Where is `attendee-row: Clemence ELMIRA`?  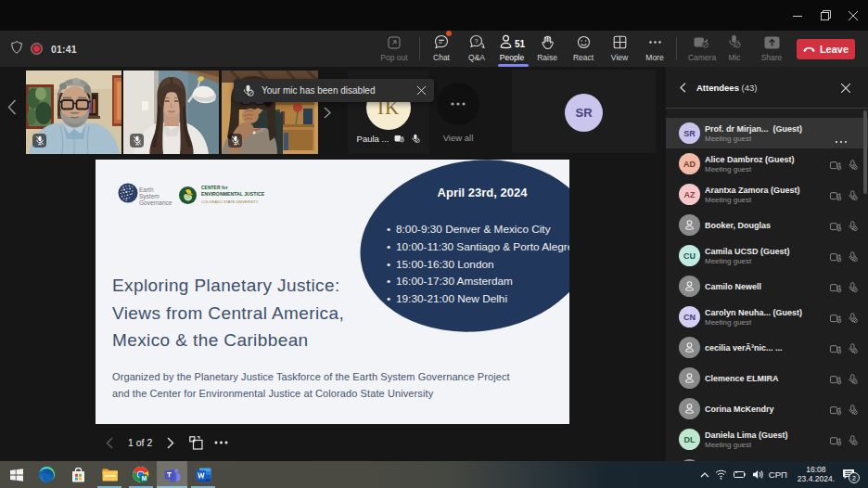
attendee-row: Clemence ELMIRA is located at coordinates (767, 379).